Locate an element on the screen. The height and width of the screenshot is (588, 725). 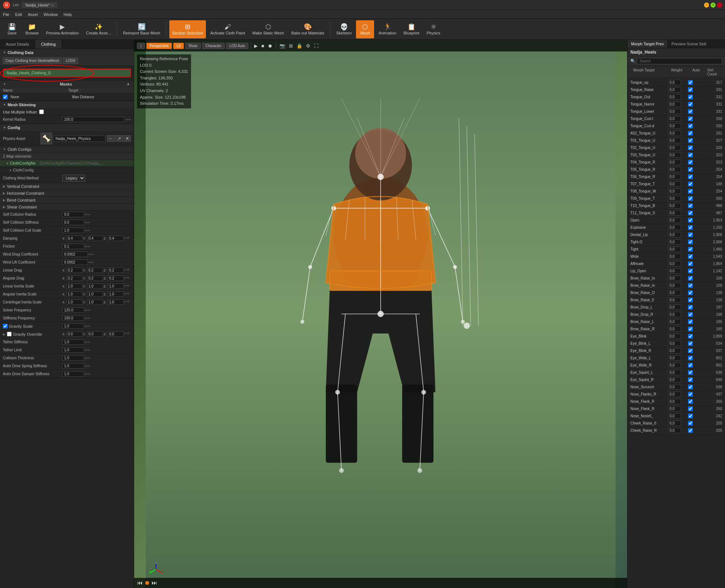
self-collision-stiffness-drag: ⟺ is located at coordinates (87, 223).